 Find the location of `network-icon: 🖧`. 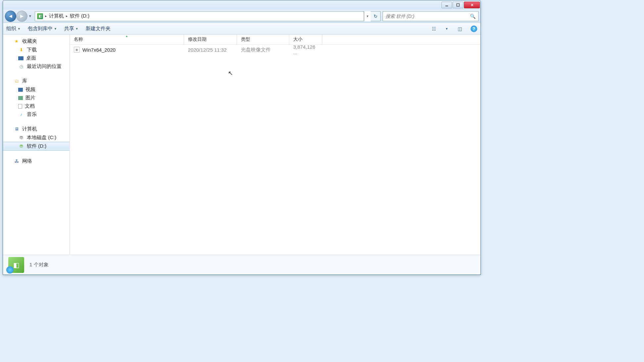

network-icon: 🖧 is located at coordinates (17, 161).